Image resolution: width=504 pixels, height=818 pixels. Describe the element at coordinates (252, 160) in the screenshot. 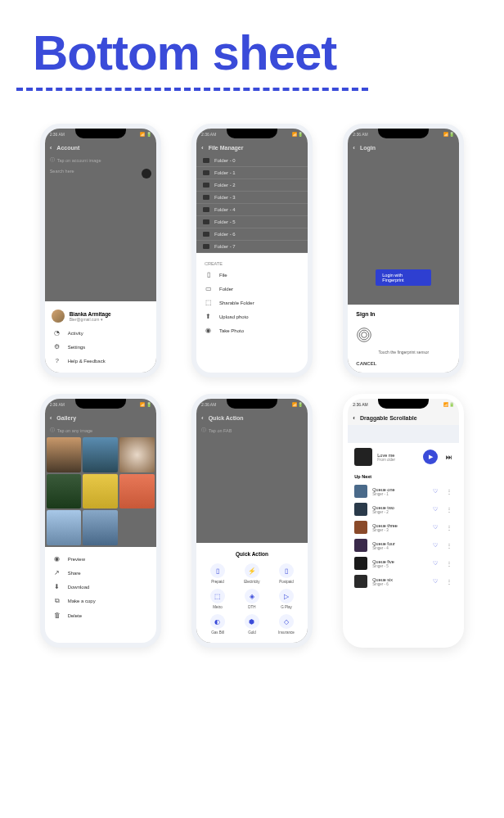

I see `folder-row: Folder - 0` at that location.